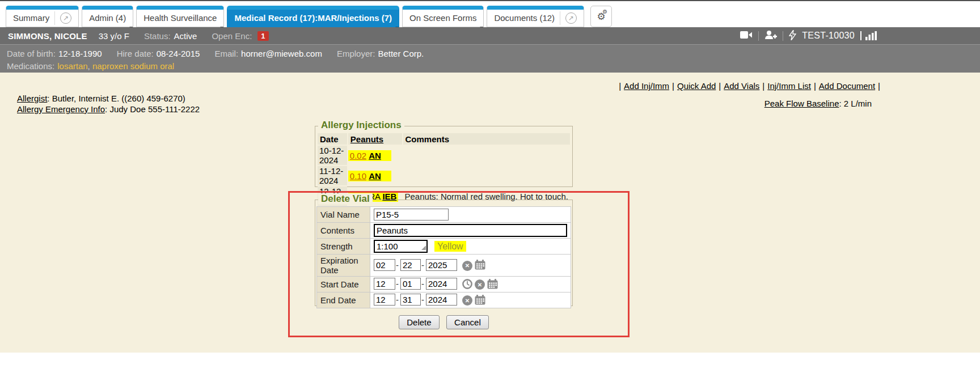 The height and width of the screenshot is (390, 980). I want to click on divider, so click(783, 36).